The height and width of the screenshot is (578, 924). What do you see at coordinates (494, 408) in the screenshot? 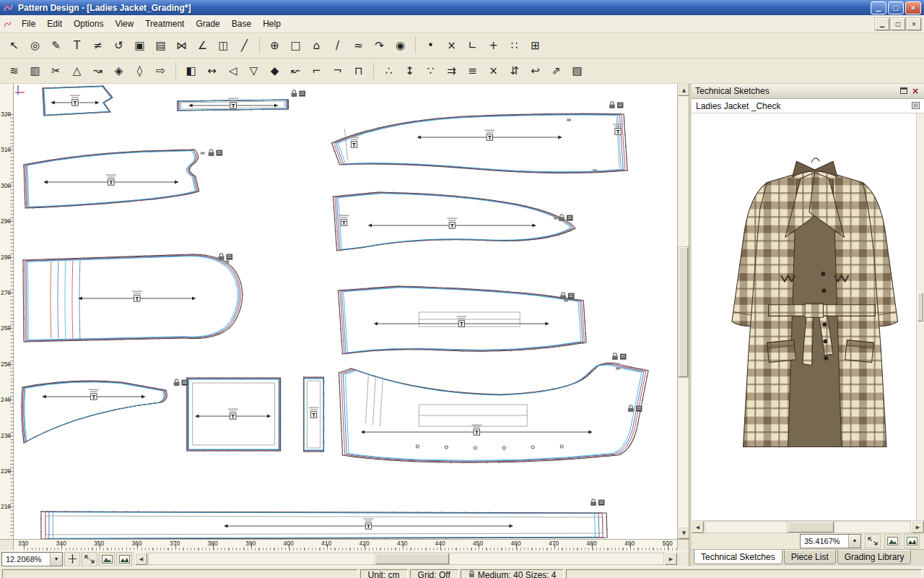
I see `pattern-piece-back-panel: T` at bounding box center [494, 408].